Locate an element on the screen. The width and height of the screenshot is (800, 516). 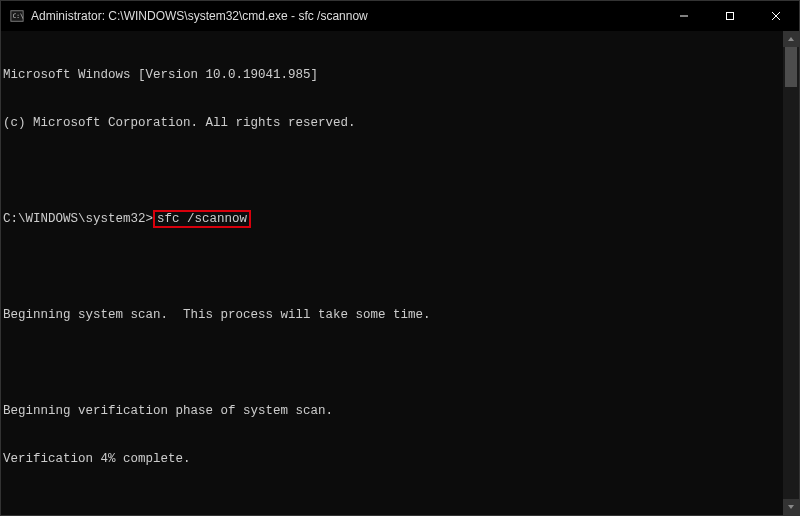
cmd-icon: C:\ is located at coordinates (17, 16).